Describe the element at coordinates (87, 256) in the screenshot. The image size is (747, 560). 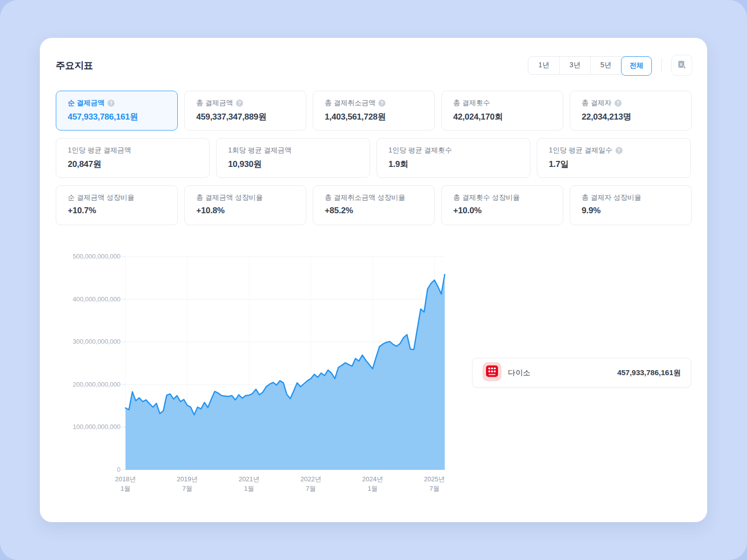
I see `y-axis-tick-label: 500,000,000,000` at that location.